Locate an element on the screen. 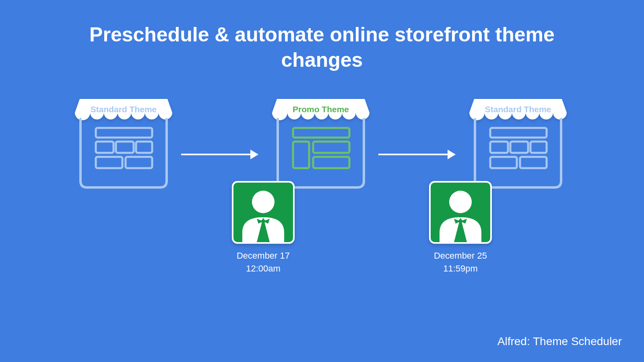 This screenshot has height=362, width=644. product-name: Alfred: Theme Scheduler is located at coordinates (559, 341).